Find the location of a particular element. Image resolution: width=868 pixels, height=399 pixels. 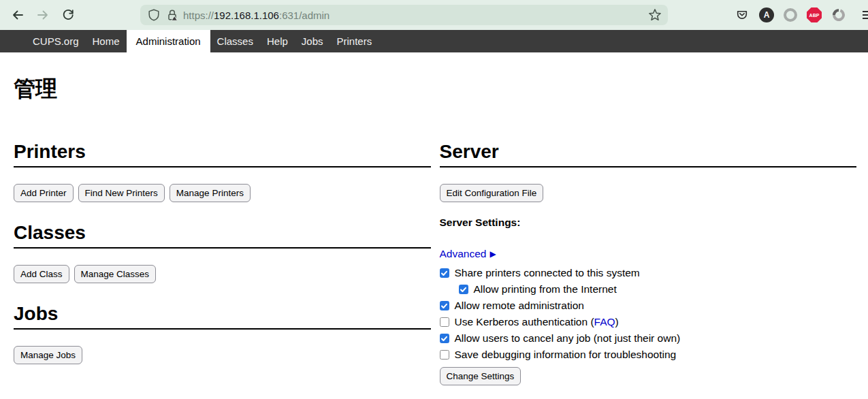

lock-insecure-icon is located at coordinates (172, 15).